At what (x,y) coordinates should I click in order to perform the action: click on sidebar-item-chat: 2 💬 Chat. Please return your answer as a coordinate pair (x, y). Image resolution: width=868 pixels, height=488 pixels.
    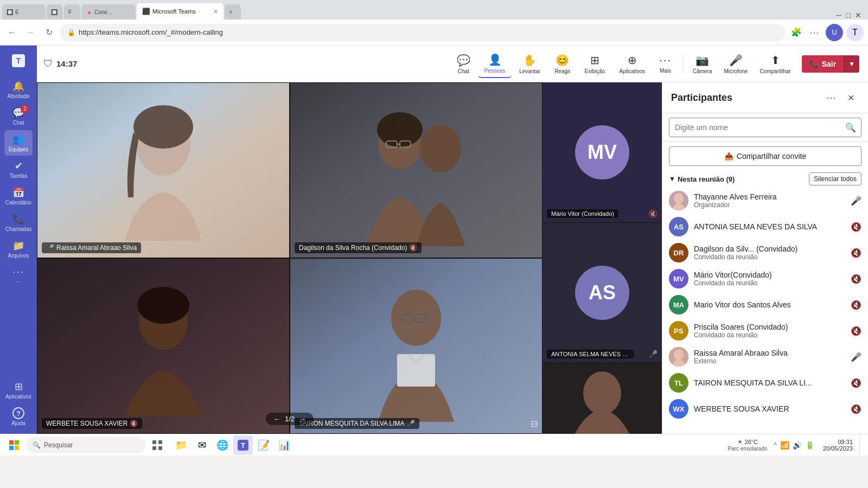
    Looking at the image, I should click on (18, 116).